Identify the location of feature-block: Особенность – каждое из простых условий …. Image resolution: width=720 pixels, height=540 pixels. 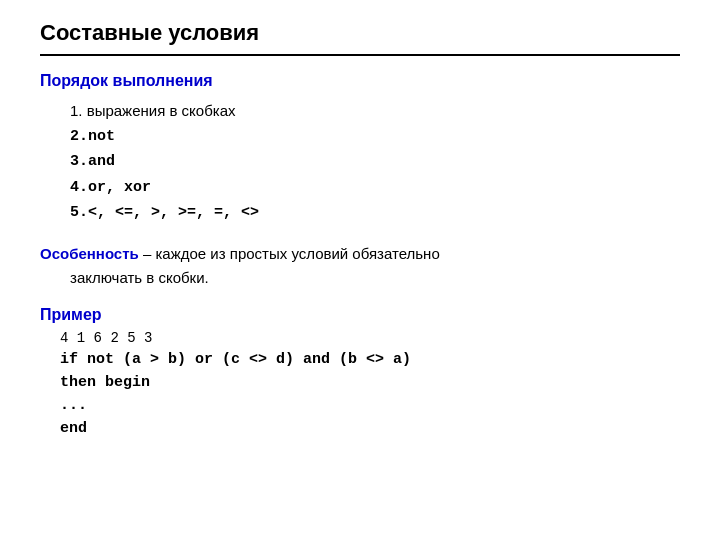
(360, 266).